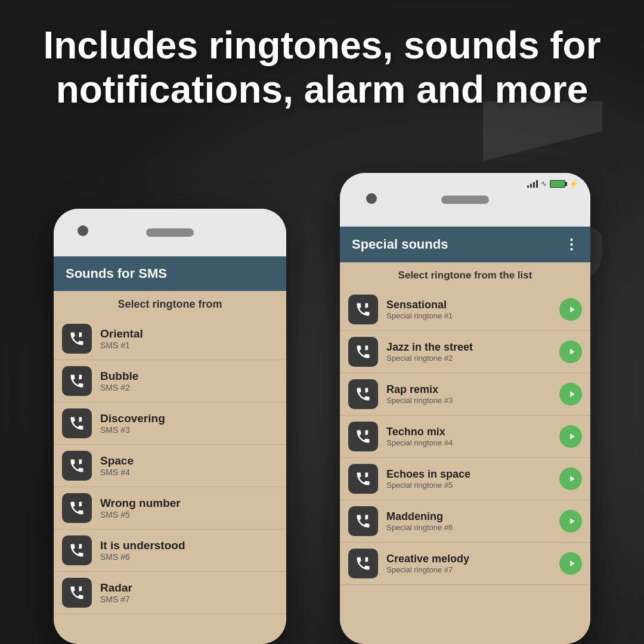  I want to click on right-item-text-4: Echoes in space Special ringtone #5, so click(473, 479).